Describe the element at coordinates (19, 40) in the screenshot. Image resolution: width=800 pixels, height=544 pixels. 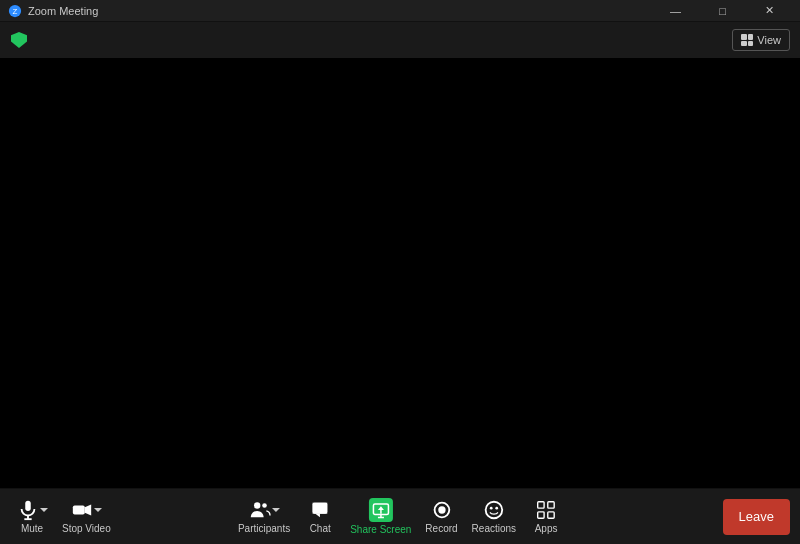
I see `shield-icon` at that location.